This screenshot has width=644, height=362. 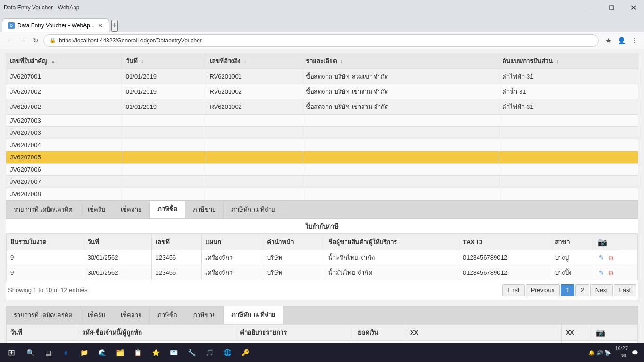 What do you see at coordinates (168, 315) in the screenshot?
I see `lower-tab-3: ภาษีซื้อ` at bounding box center [168, 315].